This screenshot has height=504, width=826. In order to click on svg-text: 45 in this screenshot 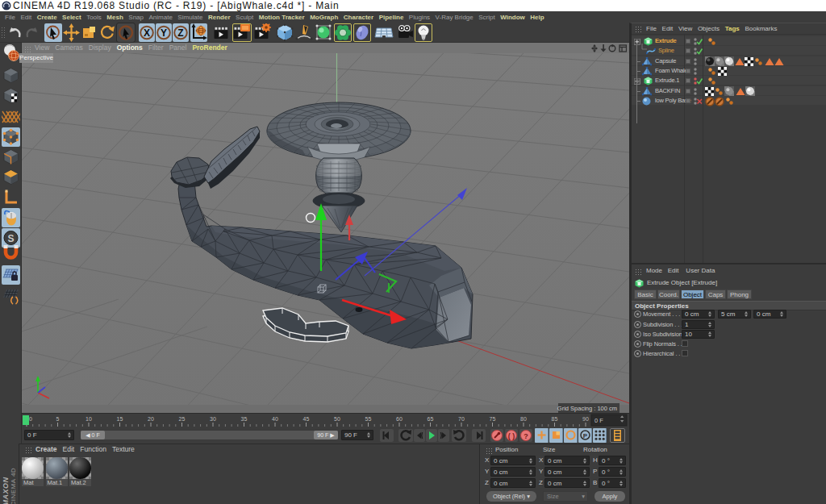, I will do `click(307, 419)`.